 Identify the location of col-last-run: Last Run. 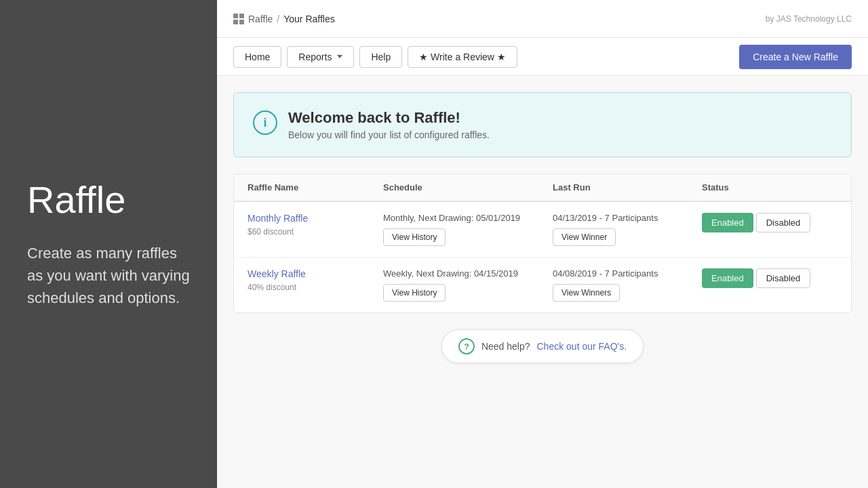
(627, 187).